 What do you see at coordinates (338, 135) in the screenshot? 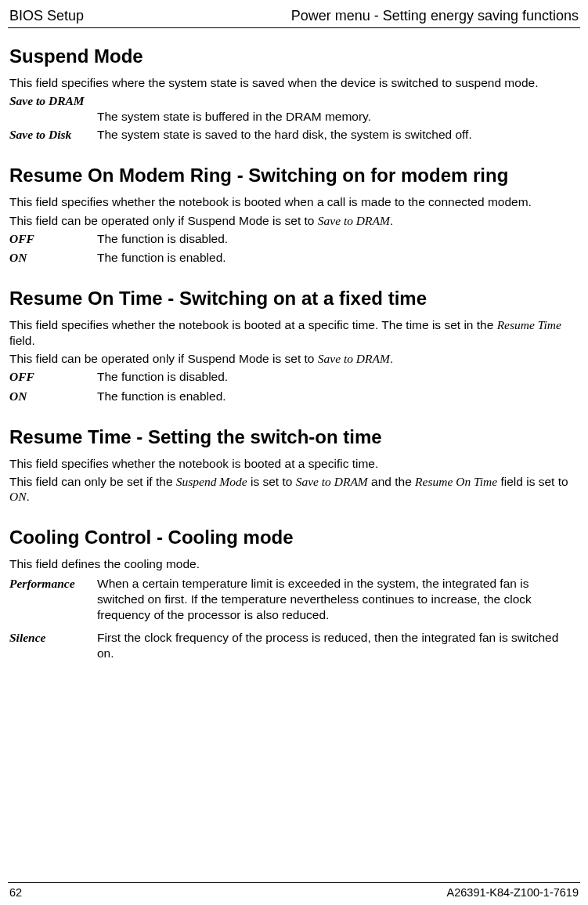
I see `definition-desc: The system state is saved to the hard di…` at bounding box center [338, 135].